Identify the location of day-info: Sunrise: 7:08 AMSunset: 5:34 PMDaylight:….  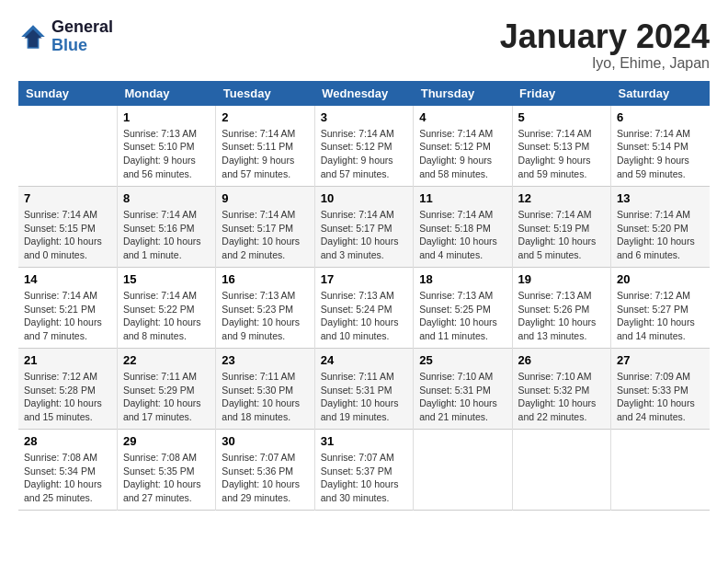
(68, 478).